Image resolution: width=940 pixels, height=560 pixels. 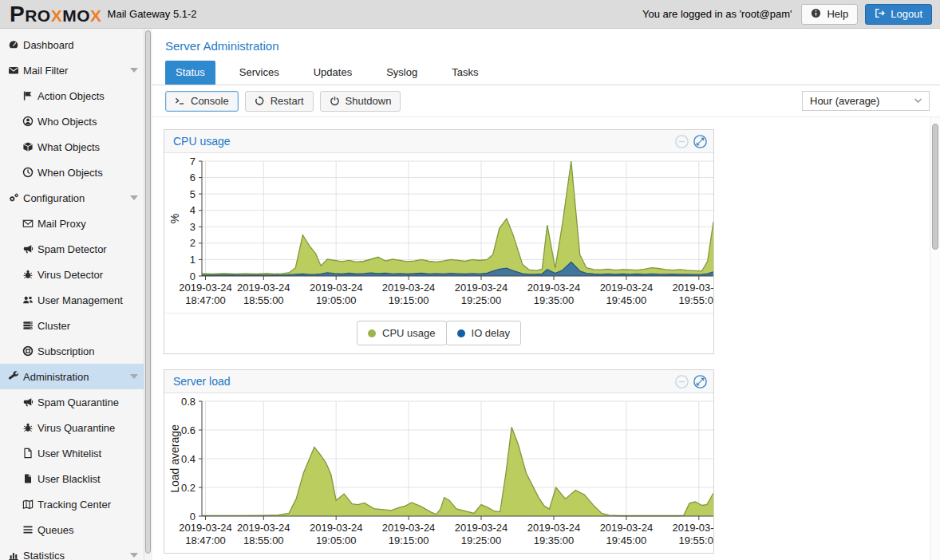 What do you see at coordinates (16, 198) in the screenshot?
I see `gears-icon` at bounding box center [16, 198].